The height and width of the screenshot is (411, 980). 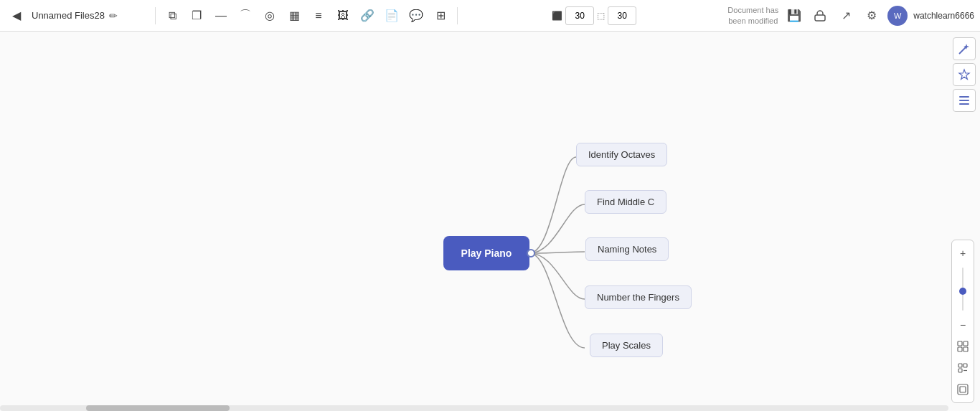 I want to click on font-size-label-1: ⬛, so click(x=557, y=16).